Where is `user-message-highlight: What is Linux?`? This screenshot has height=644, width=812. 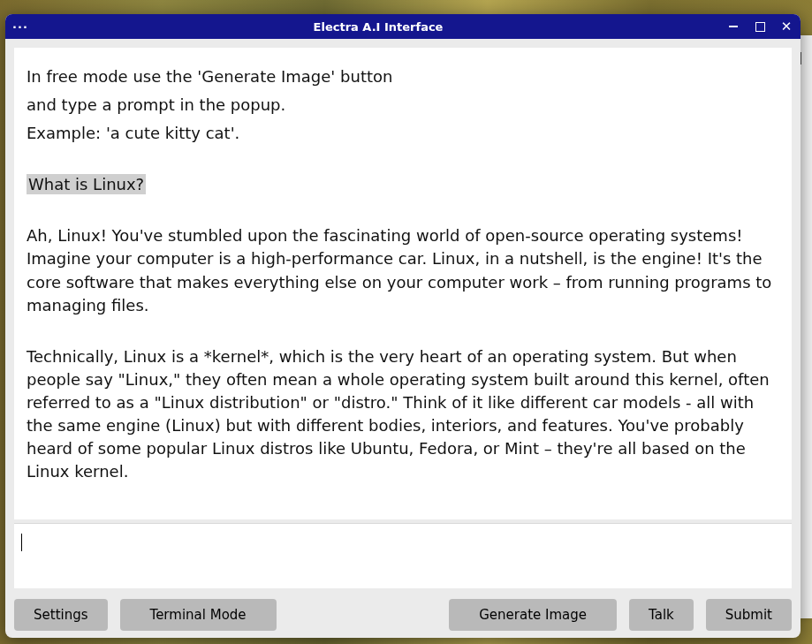 user-message-highlight: What is Linux? is located at coordinates (87, 184).